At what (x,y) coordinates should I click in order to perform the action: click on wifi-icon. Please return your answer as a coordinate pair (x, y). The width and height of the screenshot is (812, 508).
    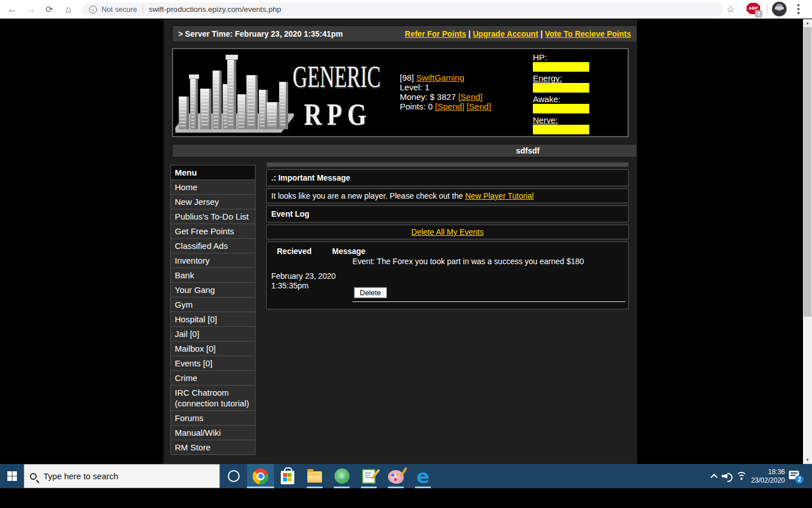
    Looking at the image, I should click on (742, 476).